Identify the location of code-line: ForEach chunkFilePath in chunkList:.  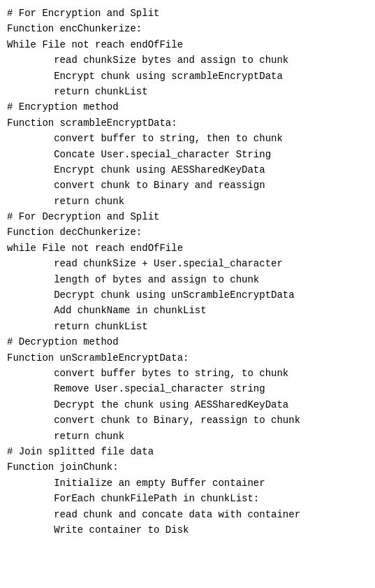
(187, 499).